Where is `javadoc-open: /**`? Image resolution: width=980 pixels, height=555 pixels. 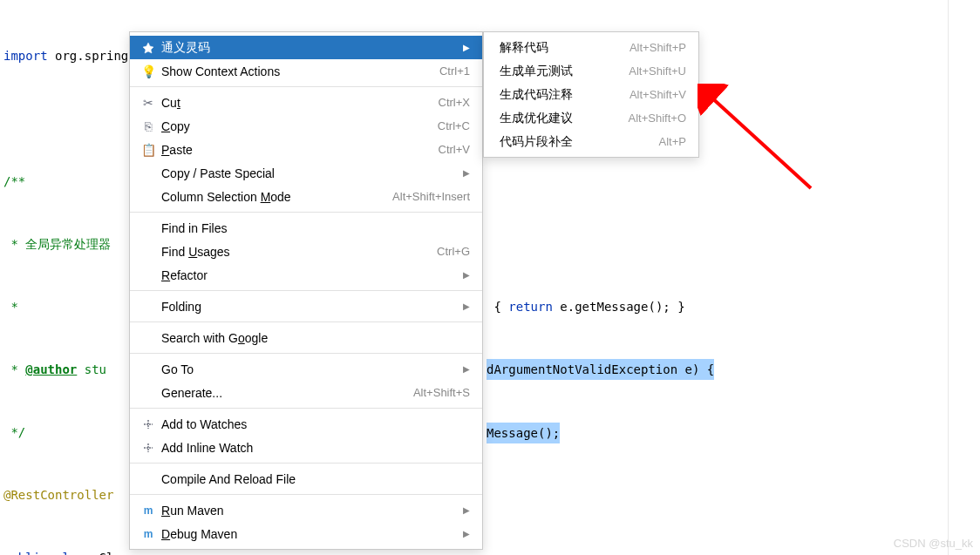 javadoc-open: /** is located at coordinates (14, 181).